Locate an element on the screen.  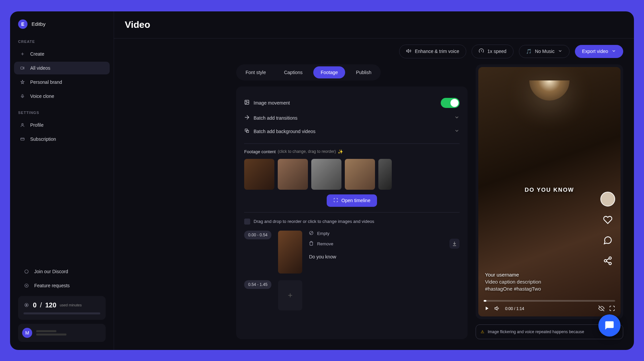
sidebar-item-label: Create is located at coordinates (37, 54).